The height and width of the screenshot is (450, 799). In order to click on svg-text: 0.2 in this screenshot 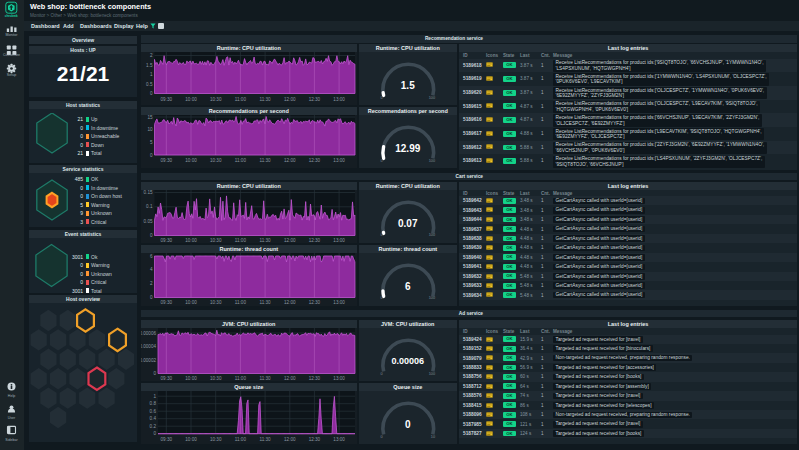, I will do `click(154, 426)`.